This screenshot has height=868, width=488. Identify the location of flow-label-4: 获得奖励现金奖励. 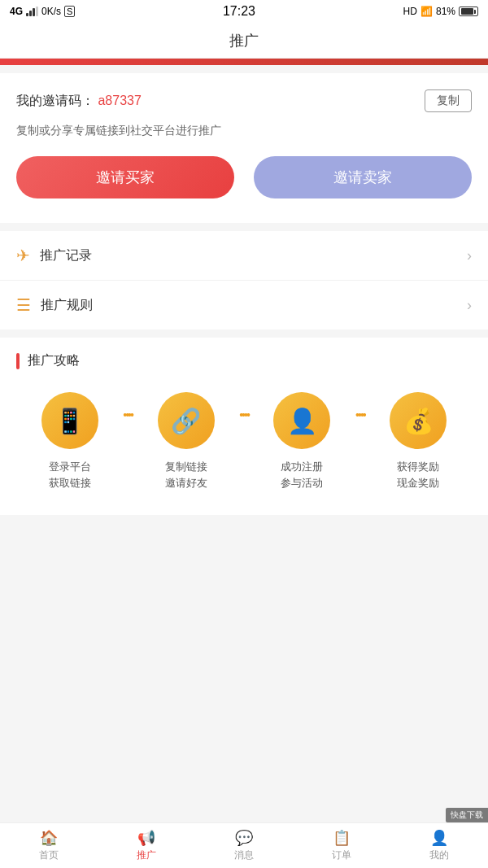
(418, 475).